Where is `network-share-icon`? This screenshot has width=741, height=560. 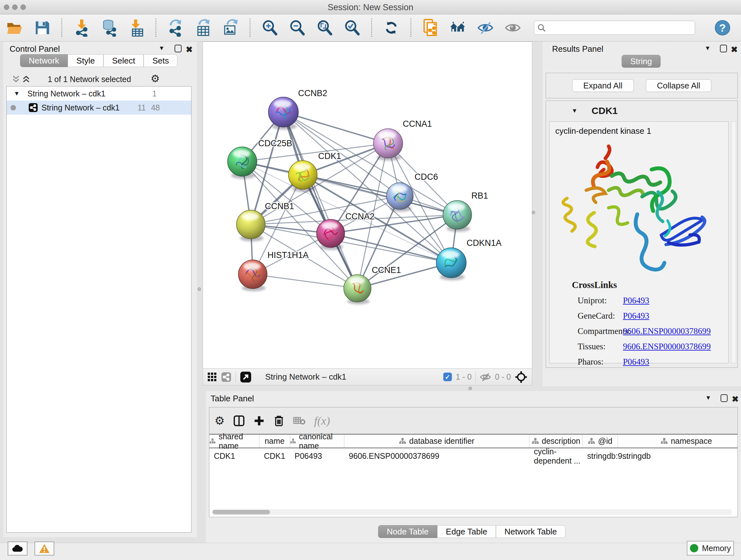
network-share-icon is located at coordinates (226, 377).